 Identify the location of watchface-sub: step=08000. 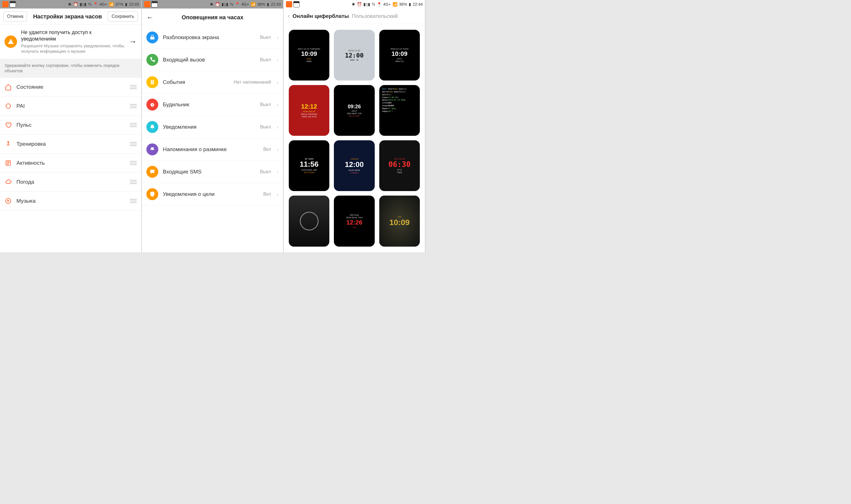
(388, 106).